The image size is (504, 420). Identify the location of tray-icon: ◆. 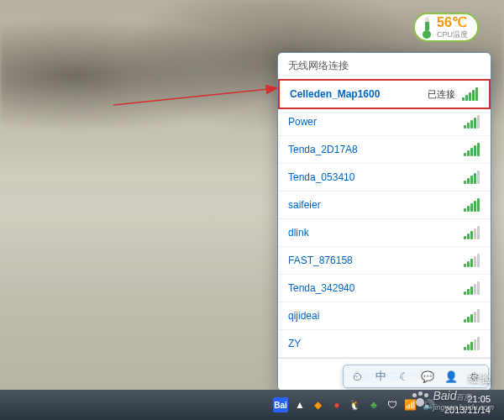
(318, 405).